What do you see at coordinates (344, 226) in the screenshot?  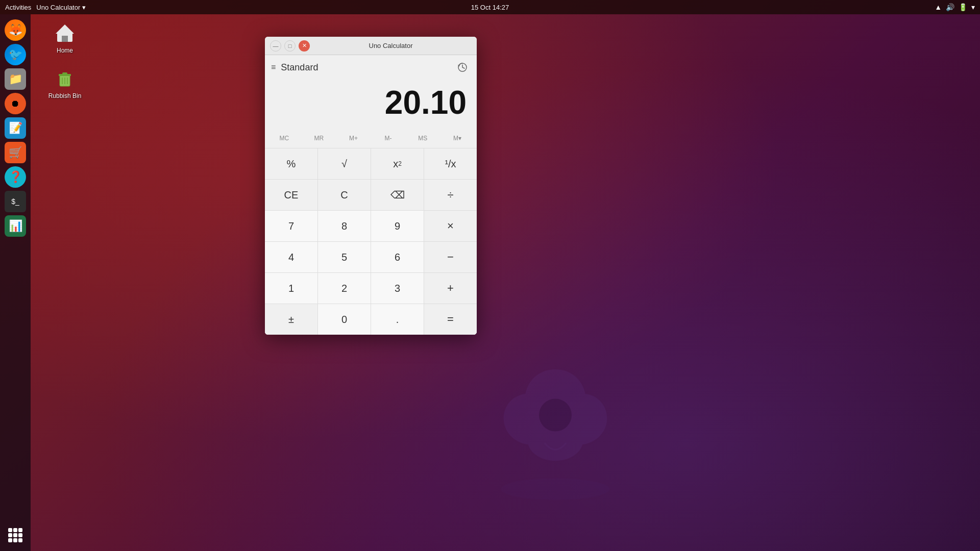 I see `eight-button: 8` at bounding box center [344, 226].